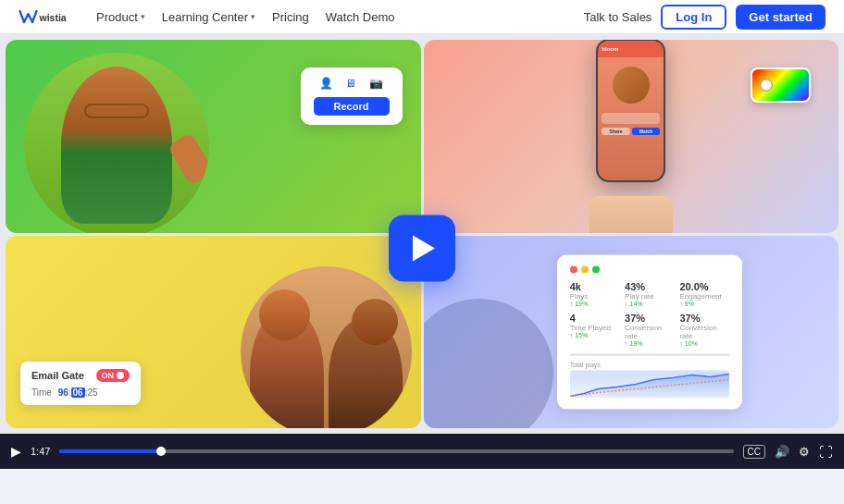 The width and height of the screenshot is (844, 504). What do you see at coordinates (361, 17) in the screenshot?
I see `nav-watch-demo: Watch Demo` at bounding box center [361, 17].